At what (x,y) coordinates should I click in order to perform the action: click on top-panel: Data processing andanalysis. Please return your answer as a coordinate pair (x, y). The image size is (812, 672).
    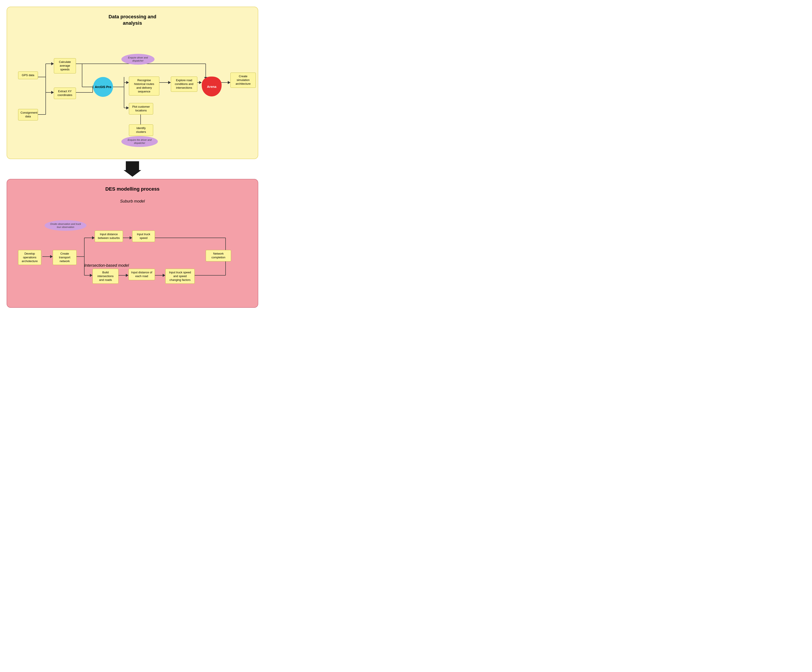
    Looking at the image, I should click on (132, 83).